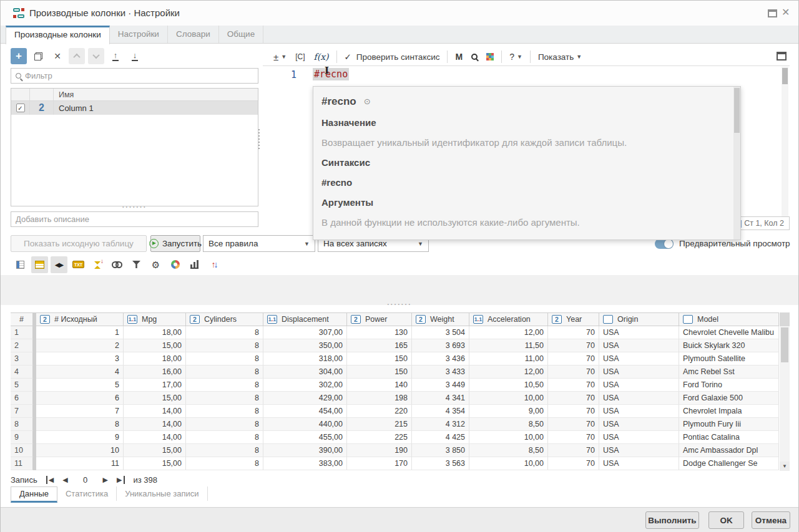  What do you see at coordinates (395, 372) in the screenshot?
I see `table-row: 4416,008304,001503 43312,0070USAAmc Rebe…` at bounding box center [395, 372].